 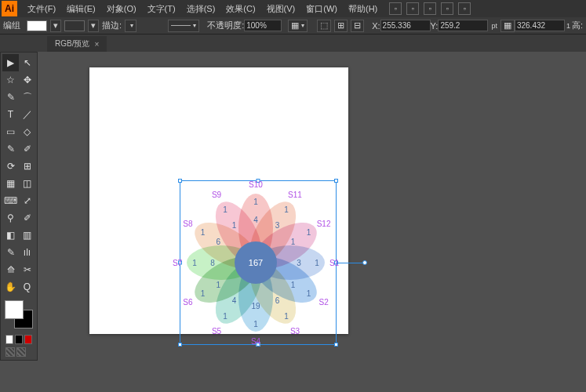 I want to click on petal-inner-S10: 4, so click(x=256, y=220).